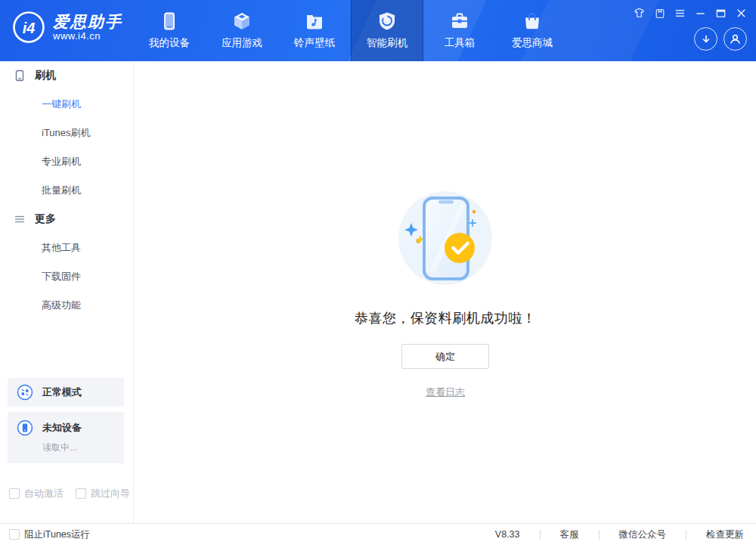 The height and width of the screenshot is (545, 756). Describe the element at coordinates (36, 494) in the screenshot. I see `auto-activate-checkbox: 自动激活` at that location.